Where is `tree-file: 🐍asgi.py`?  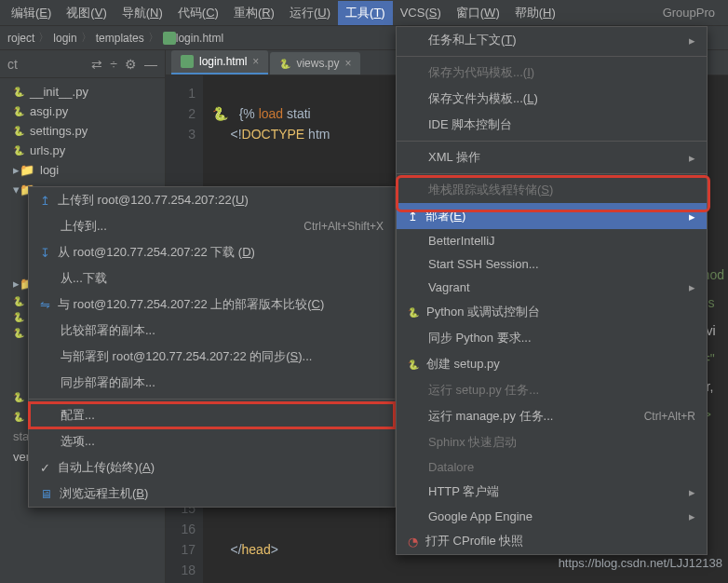
tree-file: 🐍asgi.py is located at coordinates (82, 112).